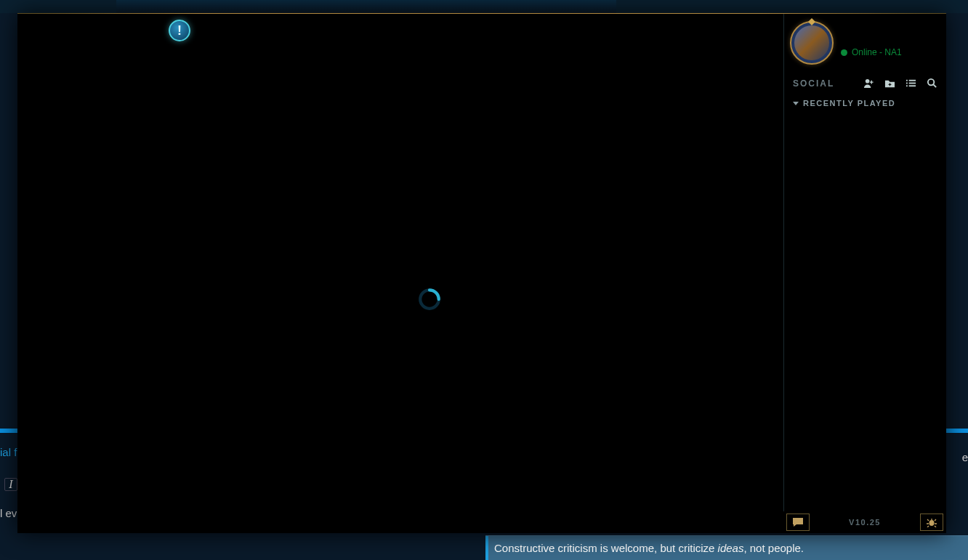 The image size is (968, 560). Describe the element at coordinates (911, 83) in the screenshot. I see `sort-list-icon` at that location.